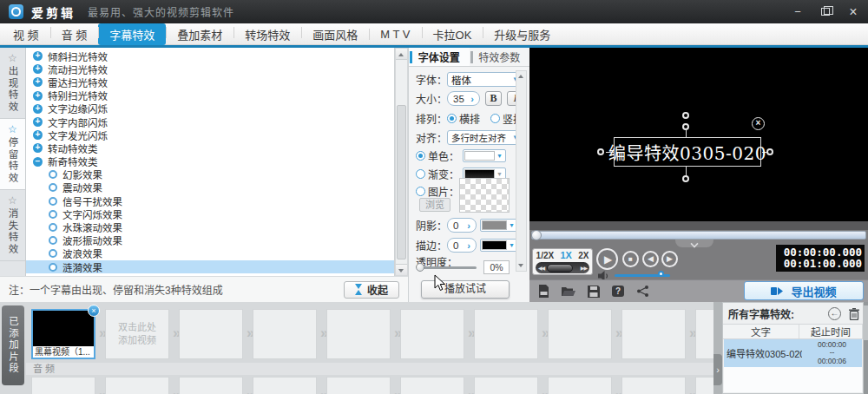 This screenshot has height=394, width=868. Describe the element at coordinates (210, 121) in the screenshot. I see `effect-group: +文字内部闪烁` at that location.